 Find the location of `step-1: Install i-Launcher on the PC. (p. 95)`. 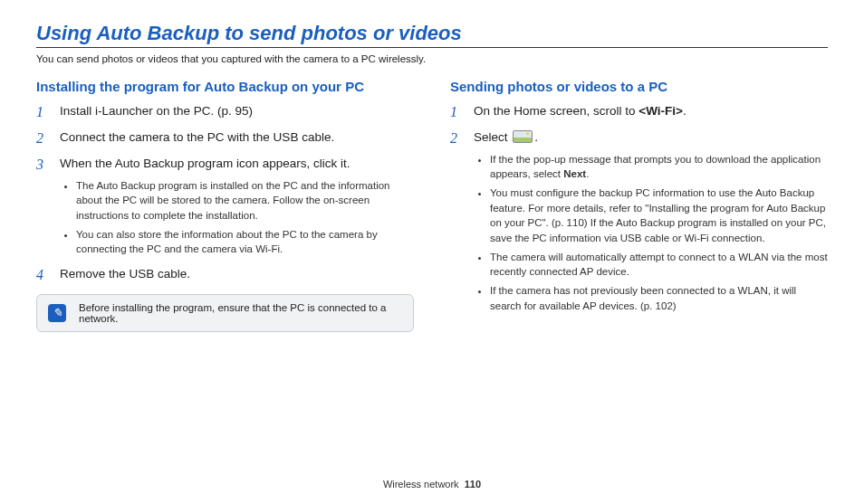

step-1: Install i-Launcher on the PC. (p. 95) is located at coordinates (225, 112).